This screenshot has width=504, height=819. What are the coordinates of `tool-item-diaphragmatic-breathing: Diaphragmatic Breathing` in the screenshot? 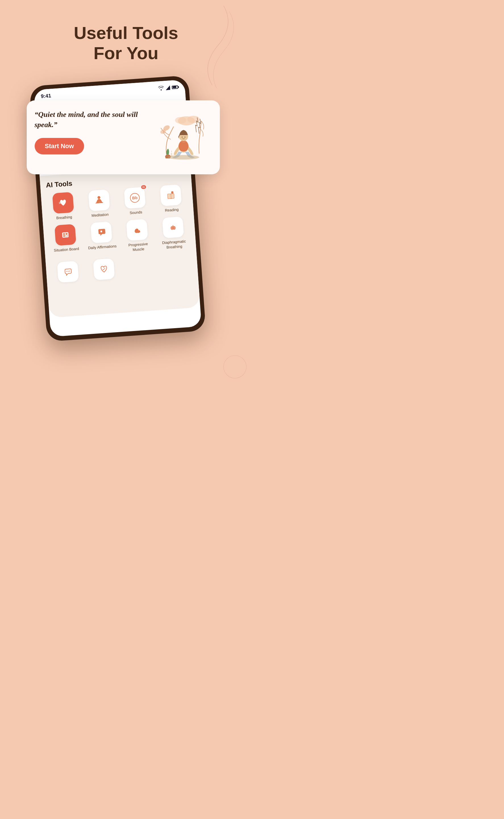 It's located at (173, 233).